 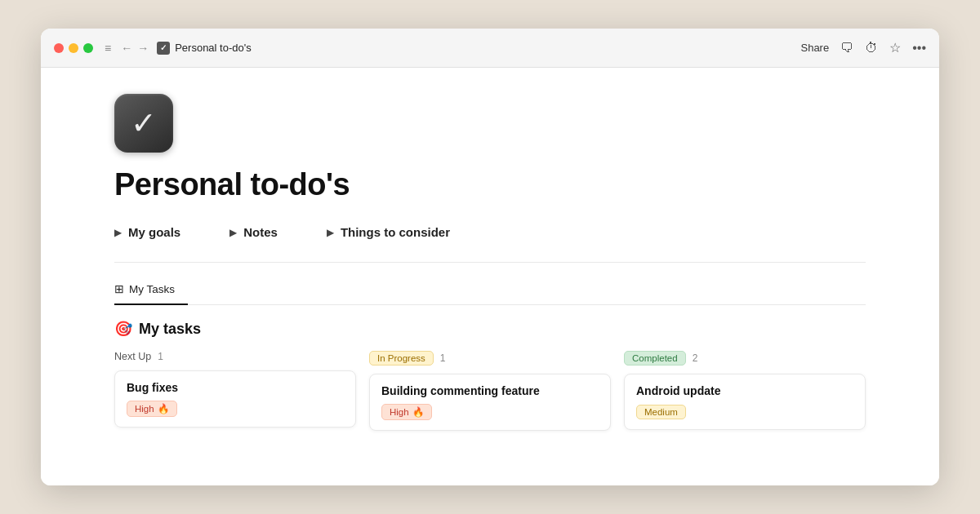 I want to click on comment-icon: 🗨, so click(x=847, y=48).